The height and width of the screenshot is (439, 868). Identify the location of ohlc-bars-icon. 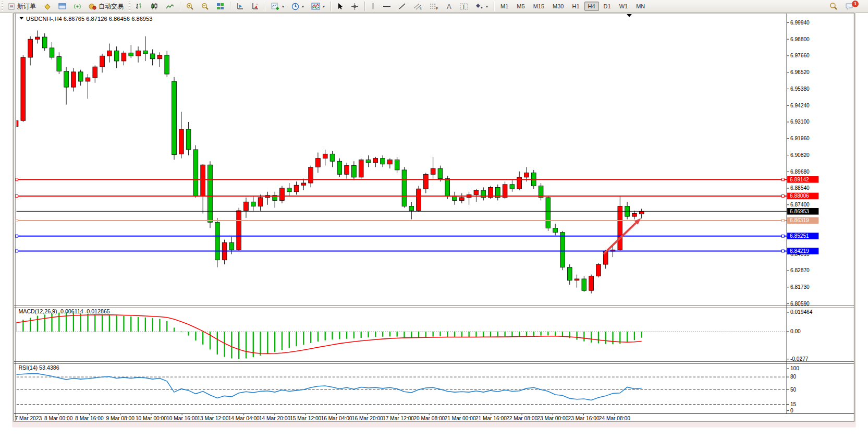
(140, 6).